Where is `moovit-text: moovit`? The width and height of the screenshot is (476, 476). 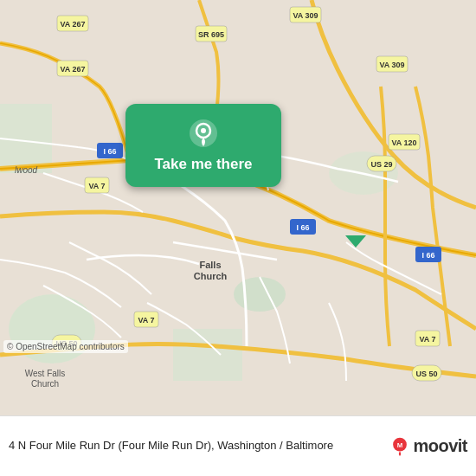
moovit-text: moovit is located at coordinates (440, 447).